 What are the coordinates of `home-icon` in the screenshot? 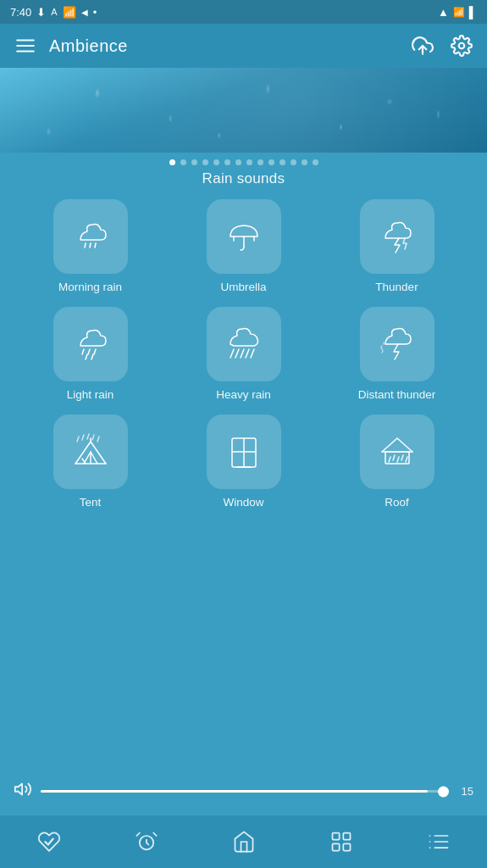 It's located at (244, 842).